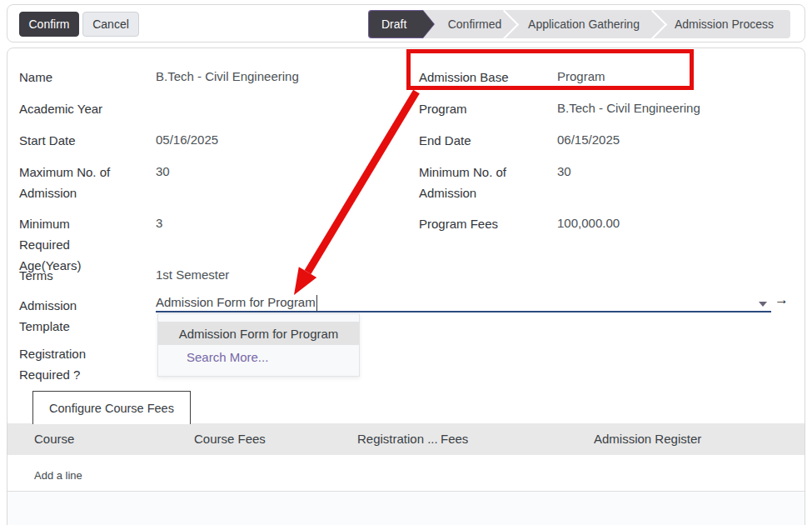 The width and height of the screenshot is (812, 525). What do you see at coordinates (398, 438) in the screenshot?
I see `column-registration: Registration ...` at bounding box center [398, 438].